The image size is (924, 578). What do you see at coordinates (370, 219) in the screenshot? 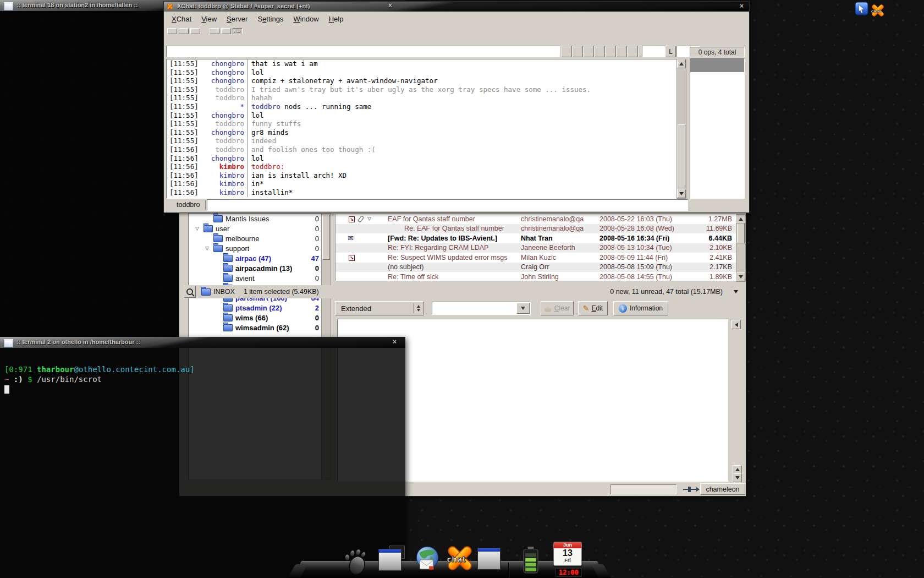
I see `thread-expander-icon: ▽` at bounding box center [370, 219].